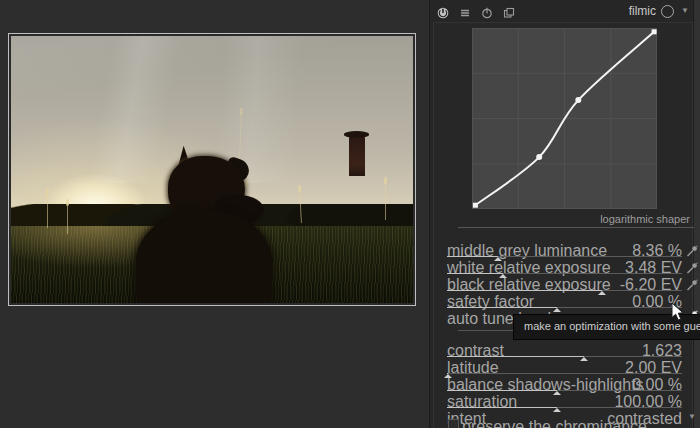  What do you see at coordinates (473, 368) in the screenshot?
I see `slider-label: latitude` at bounding box center [473, 368].